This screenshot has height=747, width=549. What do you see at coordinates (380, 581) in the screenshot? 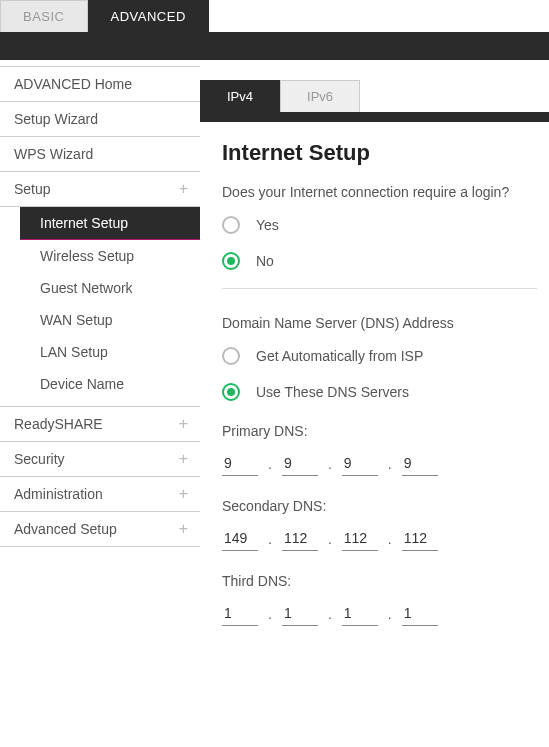
I see `third-dns-label: Third DNS:` at bounding box center [380, 581].